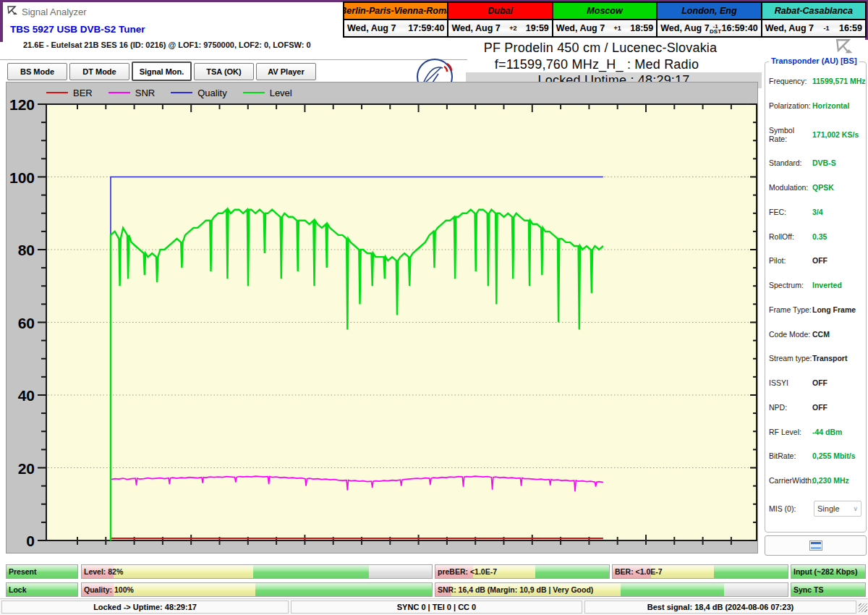 This screenshot has height=615, width=868. Describe the element at coordinates (700, 572) in the screenshot. I see `status-bar-ber: BER: <1.0E-7` at that location.